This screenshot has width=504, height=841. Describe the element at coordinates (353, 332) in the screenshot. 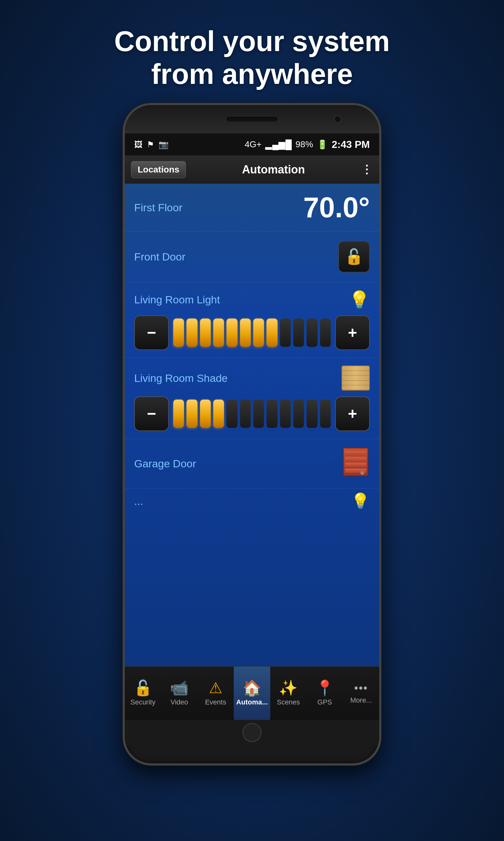

I see `plus-icon: +` at that location.